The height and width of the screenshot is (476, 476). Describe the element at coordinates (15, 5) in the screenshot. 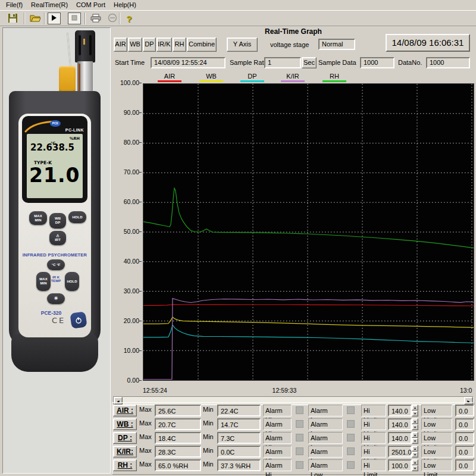

I see `menu-file: File(f)` at that location.